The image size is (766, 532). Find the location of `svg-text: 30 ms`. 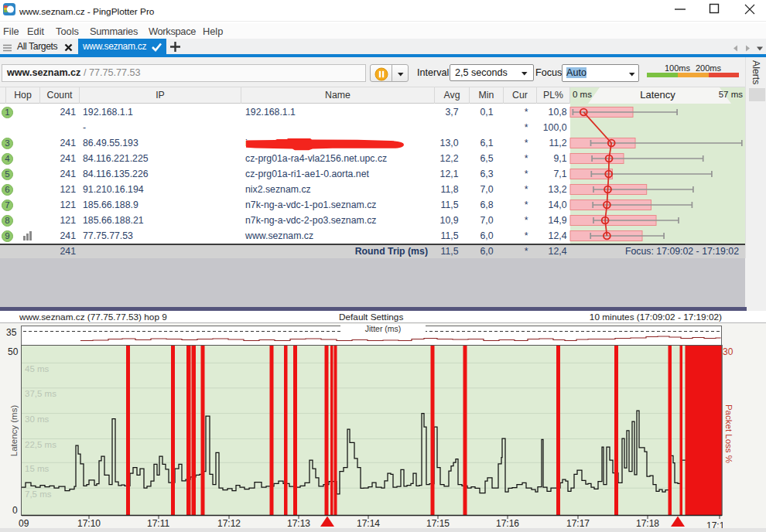

svg-text: 30 ms is located at coordinates (37, 419).